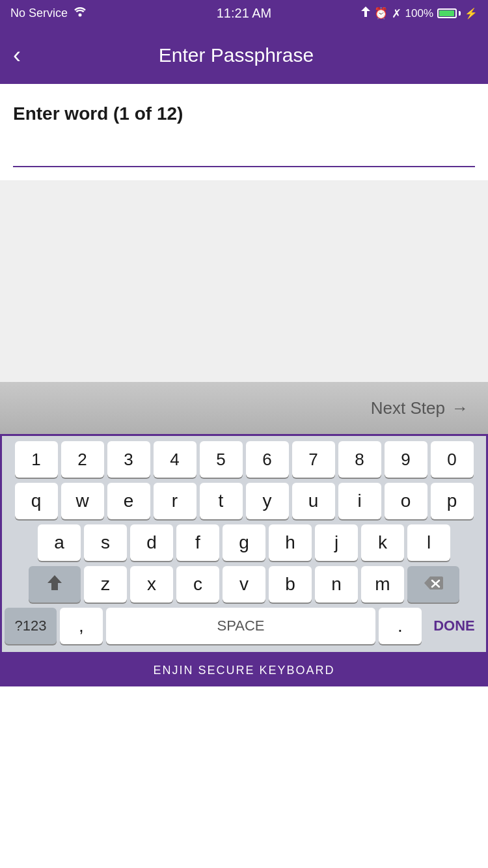  Describe the element at coordinates (454, 626) in the screenshot. I see `done-key: DONE` at that location.